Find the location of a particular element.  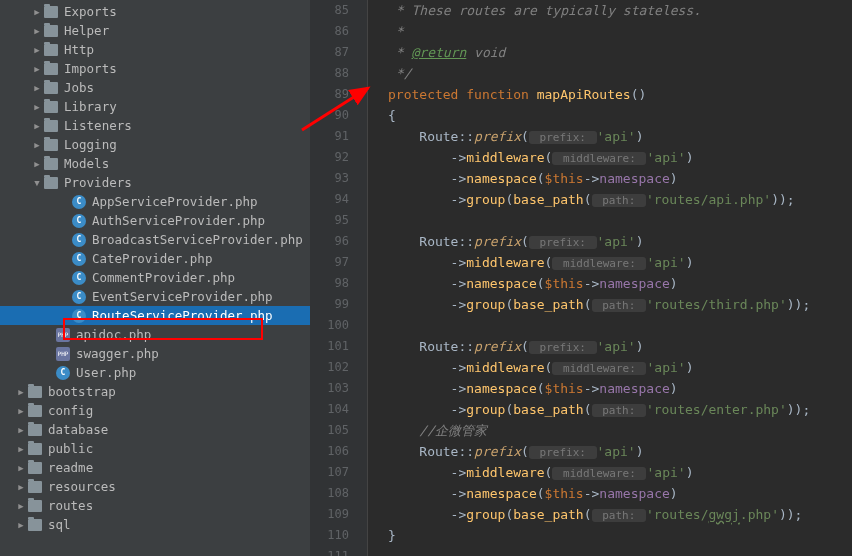

tree-item-jobs: ▶Jobs is located at coordinates (155, 88).